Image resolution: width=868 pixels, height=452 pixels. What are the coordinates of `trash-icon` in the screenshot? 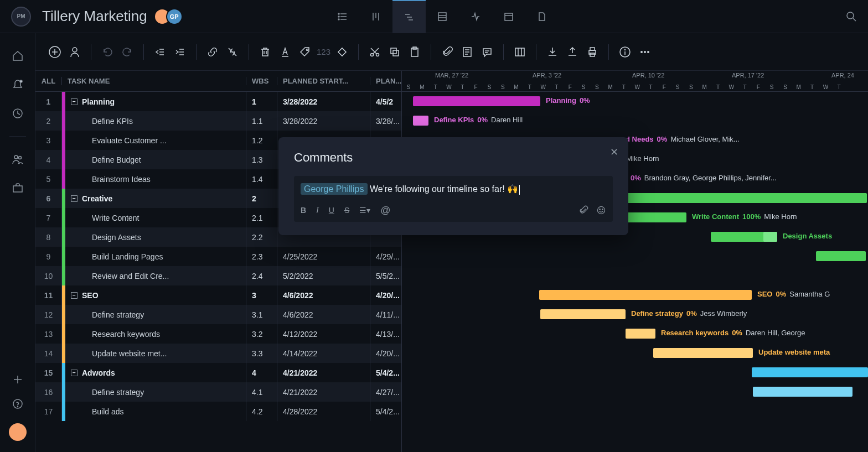 It's located at (265, 52).